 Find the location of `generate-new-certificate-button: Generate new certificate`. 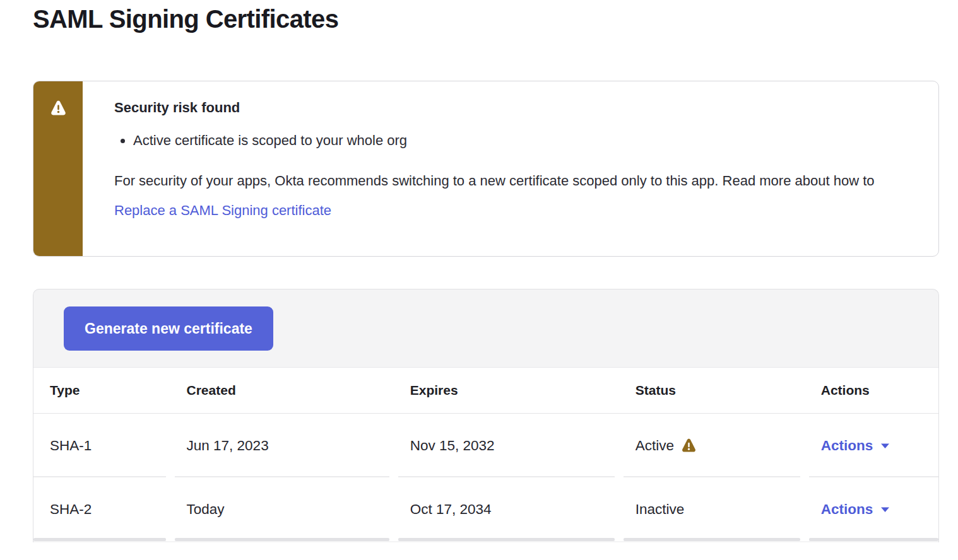

generate-new-certificate-button: Generate new certificate is located at coordinates (169, 329).